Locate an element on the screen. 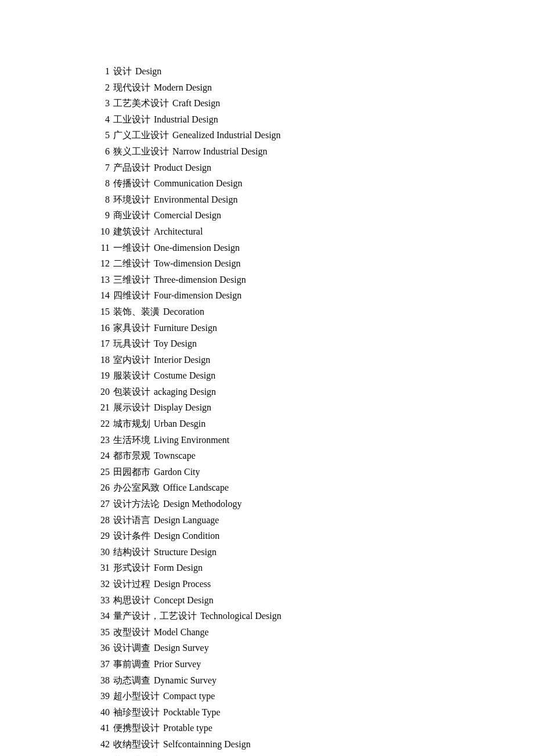 This screenshot has width=534, height=756. entry-number: 34 is located at coordinates (103, 616).